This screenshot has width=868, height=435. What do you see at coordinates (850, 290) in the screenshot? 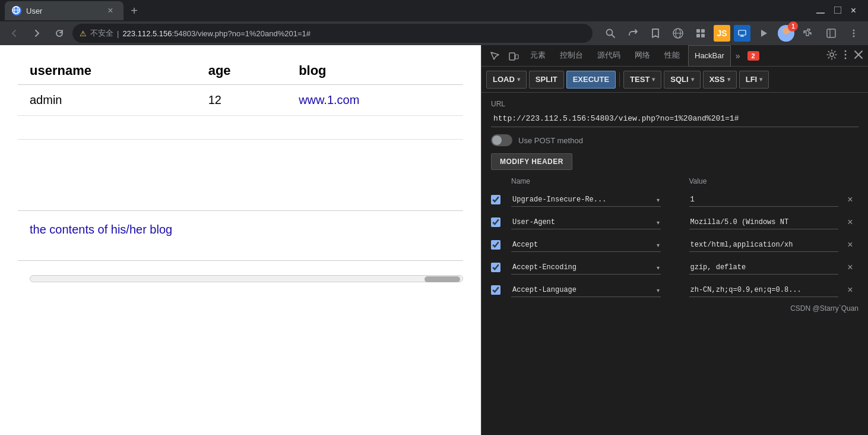
I see `header-5-delete-button: ×` at bounding box center [850, 290].